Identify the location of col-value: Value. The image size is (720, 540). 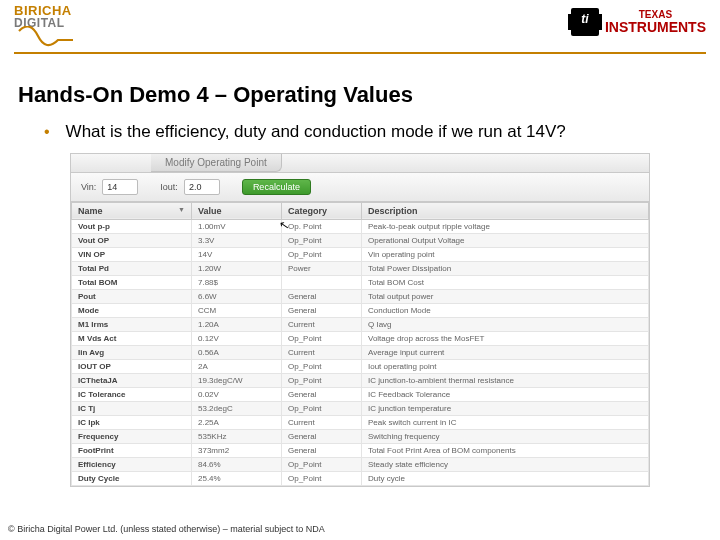
(237, 210).